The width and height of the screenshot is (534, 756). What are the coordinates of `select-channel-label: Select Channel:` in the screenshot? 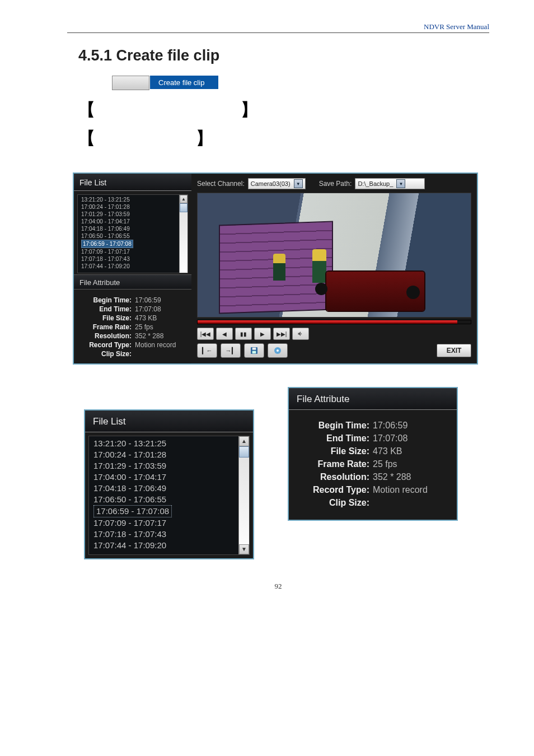 It's located at (221, 184).